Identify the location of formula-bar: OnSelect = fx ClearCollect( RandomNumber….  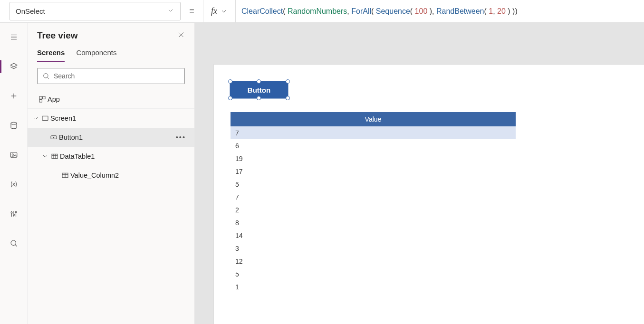
(322, 11).